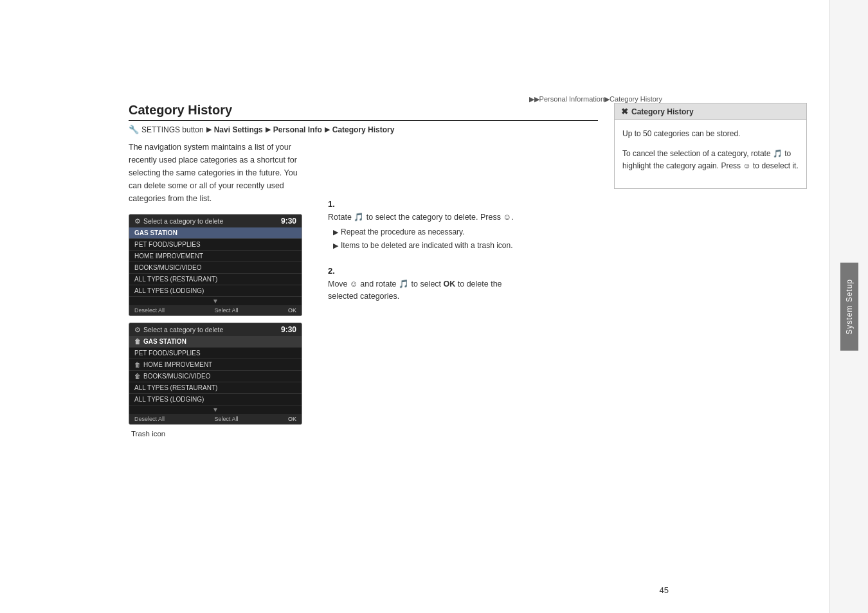 This screenshot has height=613, width=868. I want to click on screen1-header-text: Select a category to delete, so click(183, 221).